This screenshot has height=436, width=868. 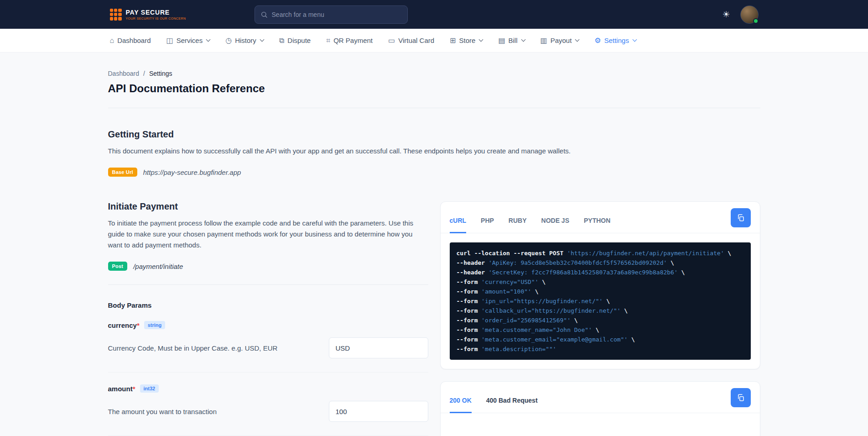 What do you see at coordinates (268, 403) in the screenshot?
I see `param-row-amount: amount* int32 The amount you want to tra…` at bounding box center [268, 403].